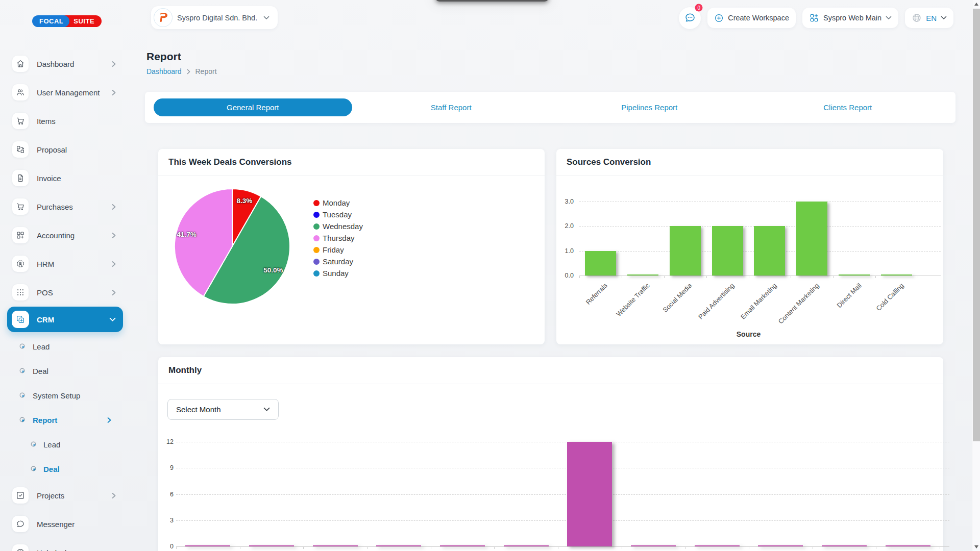  What do you see at coordinates (848, 107) in the screenshot?
I see `tab-clients-report: Clients Report` at bounding box center [848, 107].